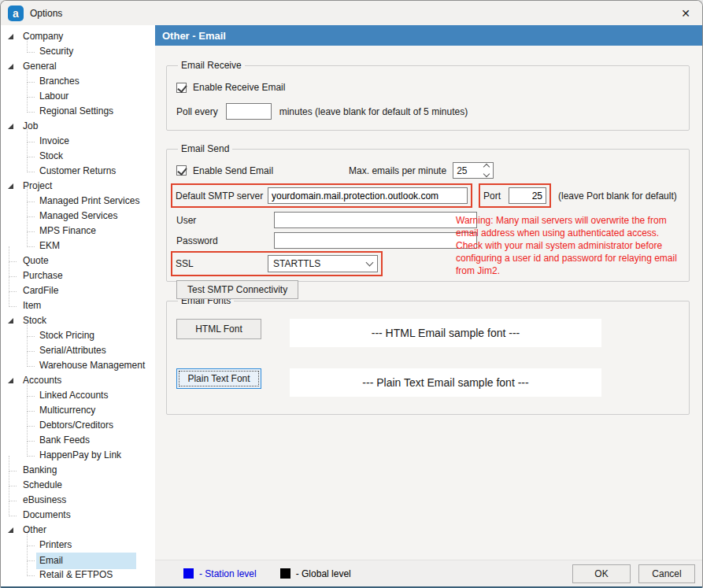 This screenshot has height=588, width=703. I want to click on sidebar-item-banking: Banking, so click(78, 471).